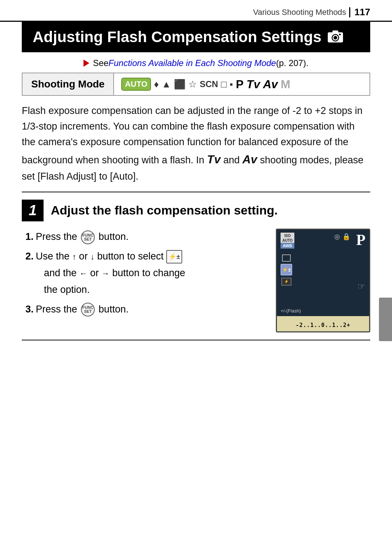  What do you see at coordinates (286, 282) in the screenshot?
I see `screen-icon-3: ⚡` at bounding box center [286, 282].